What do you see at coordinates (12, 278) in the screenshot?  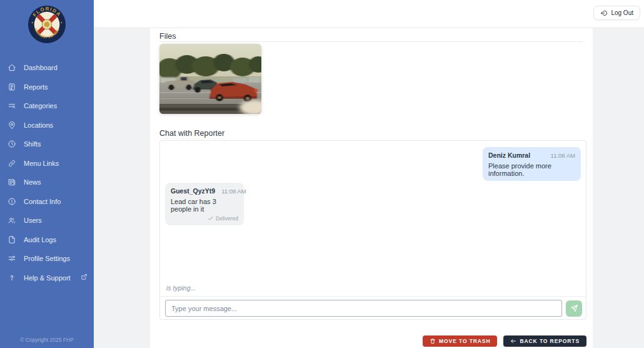 I see `help-icon` at bounding box center [12, 278].